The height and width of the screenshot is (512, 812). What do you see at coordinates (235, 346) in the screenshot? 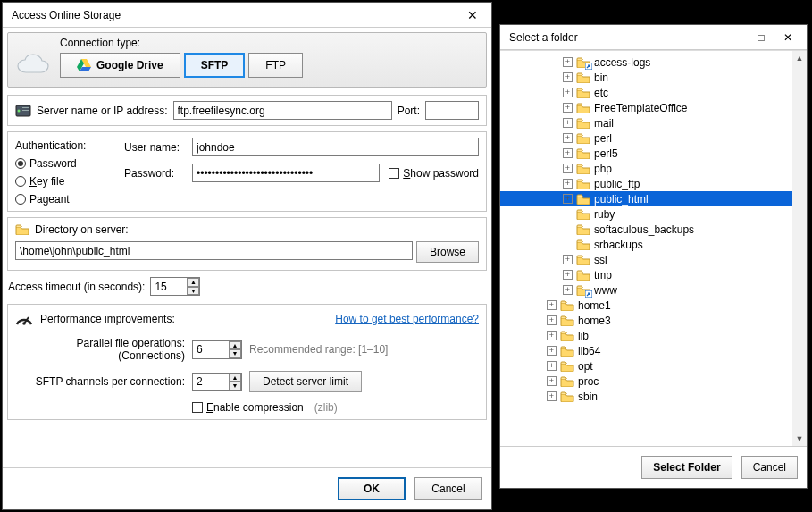
I see `parallel-spin-up: ▲` at bounding box center [235, 346].